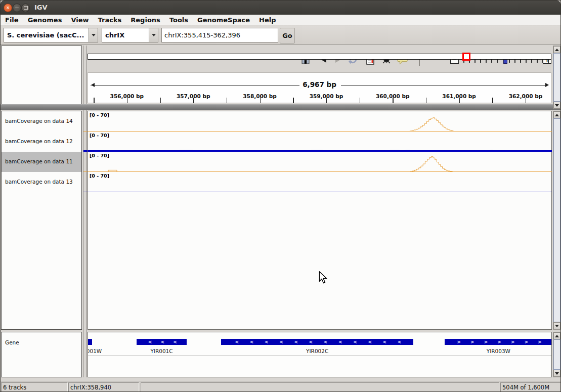 This screenshot has width=561, height=392. I want to click on minimize-icon: —, so click(17, 8).